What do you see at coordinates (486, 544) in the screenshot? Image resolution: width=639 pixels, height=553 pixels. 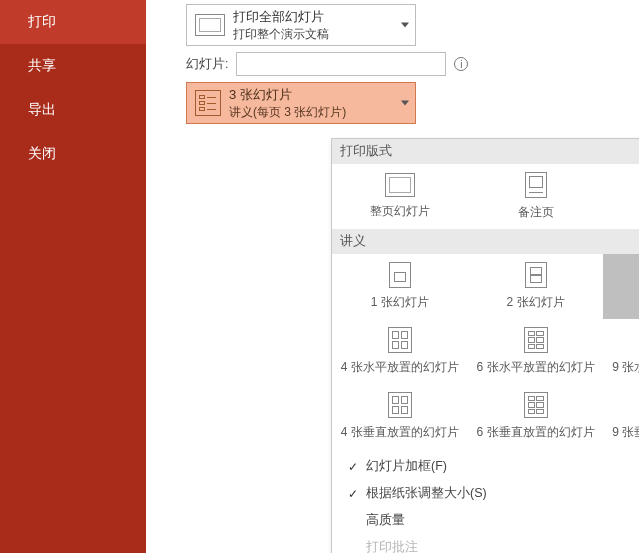 I see `opt-print-comments: 打印批注` at bounding box center [486, 544].